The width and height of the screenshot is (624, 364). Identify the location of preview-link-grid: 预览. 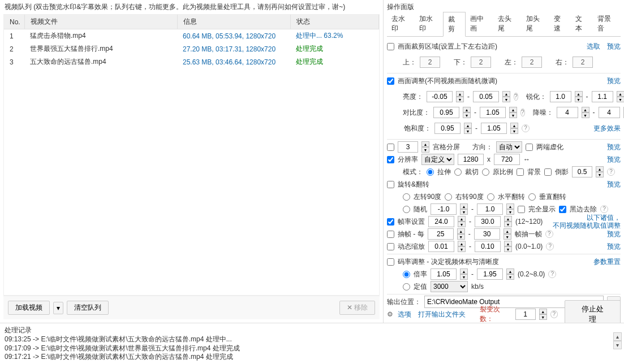
(614, 147).